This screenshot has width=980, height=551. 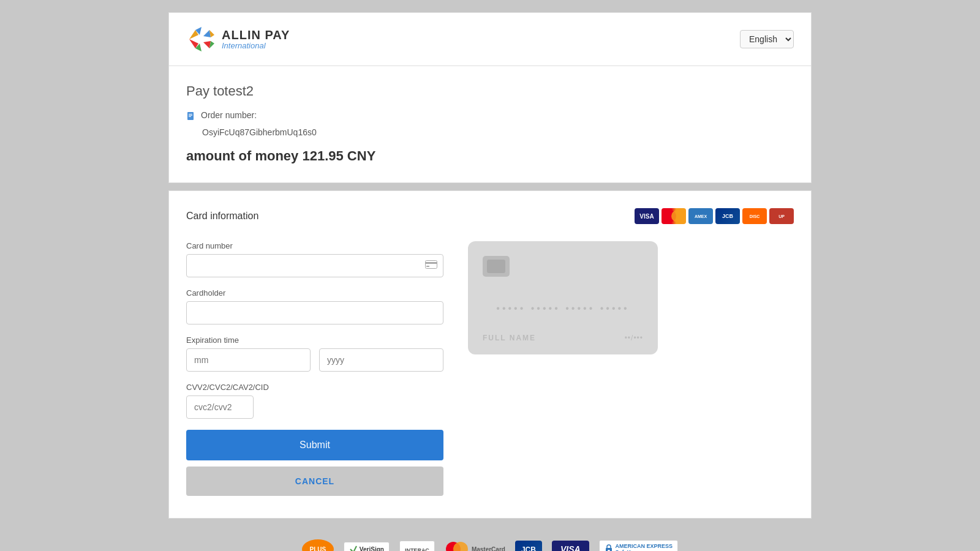 What do you see at coordinates (315, 354) in the screenshot?
I see `expiry-group: Expiration time` at bounding box center [315, 354].